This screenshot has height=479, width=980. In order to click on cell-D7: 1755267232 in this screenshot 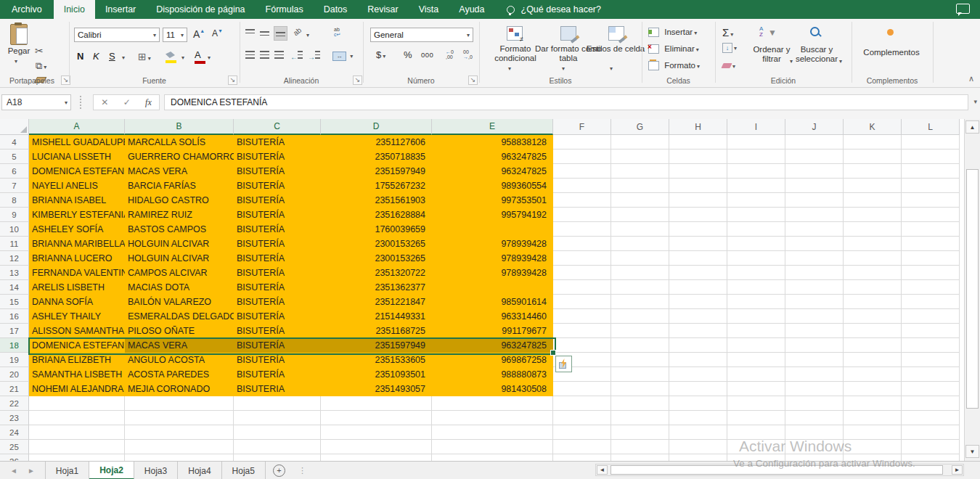, I will do `click(376, 186)`.